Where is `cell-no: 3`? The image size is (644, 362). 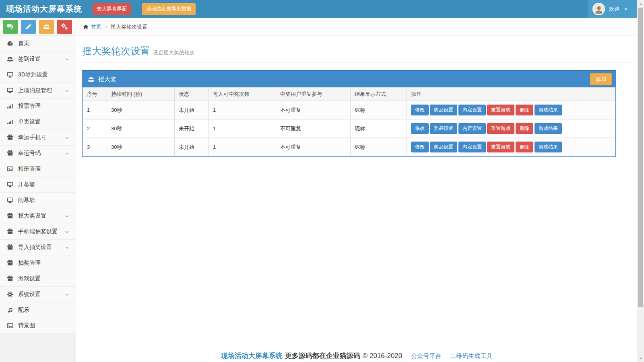 cell-no: 3 is located at coordinates (95, 147).